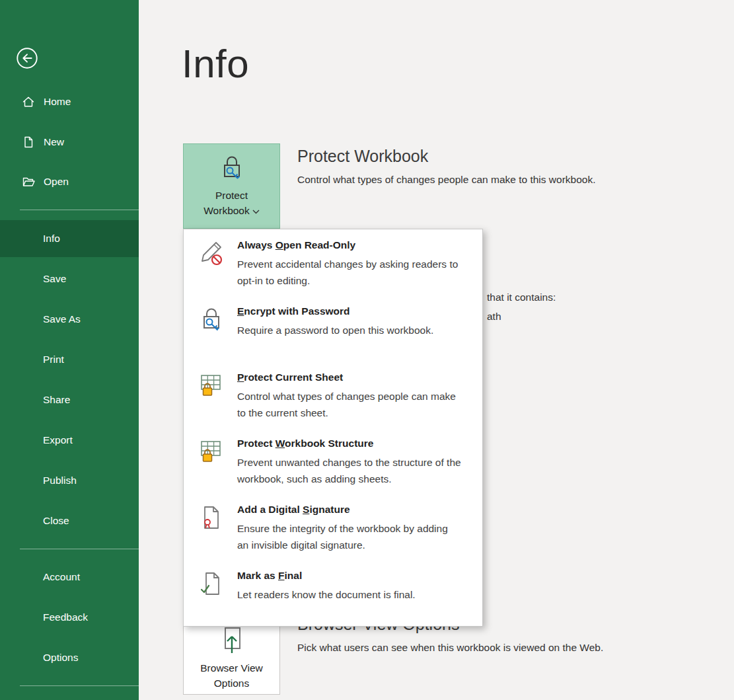 The image size is (734, 700). What do you see at coordinates (27, 67) in the screenshot?
I see `back-arrow-icon` at bounding box center [27, 67].